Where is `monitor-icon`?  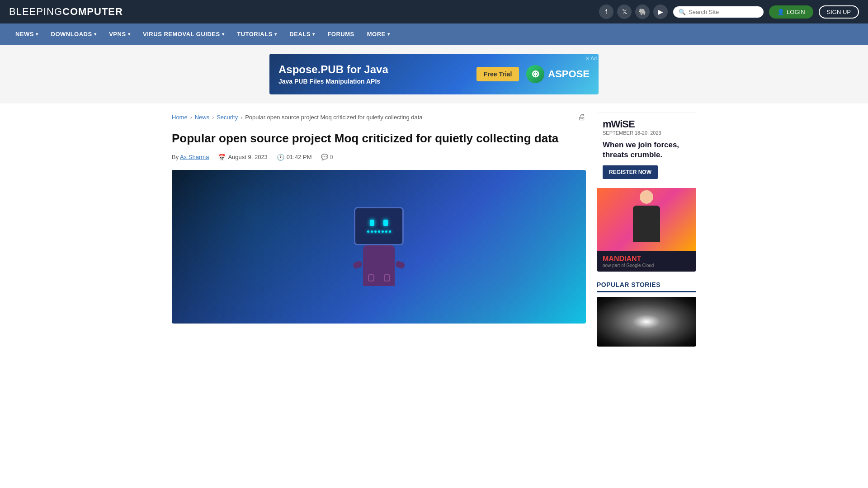
monitor-icon is located at coordinates (379, 226).